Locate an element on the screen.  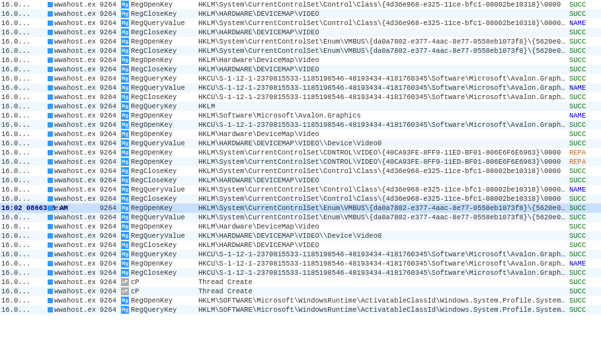
cell-operation: RegOpenKey is located at coordinates (164, 162).